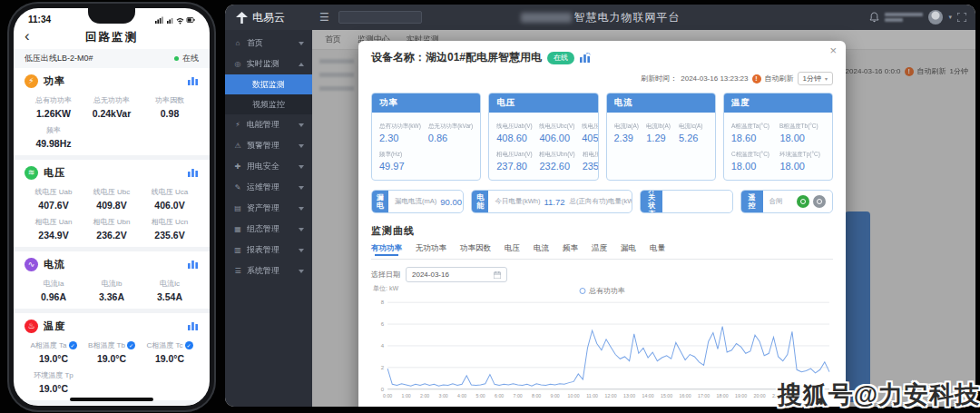  Describe the element at coordinates (536, 396) in the screenshot. I see `svg-text: 8:00` at that location.